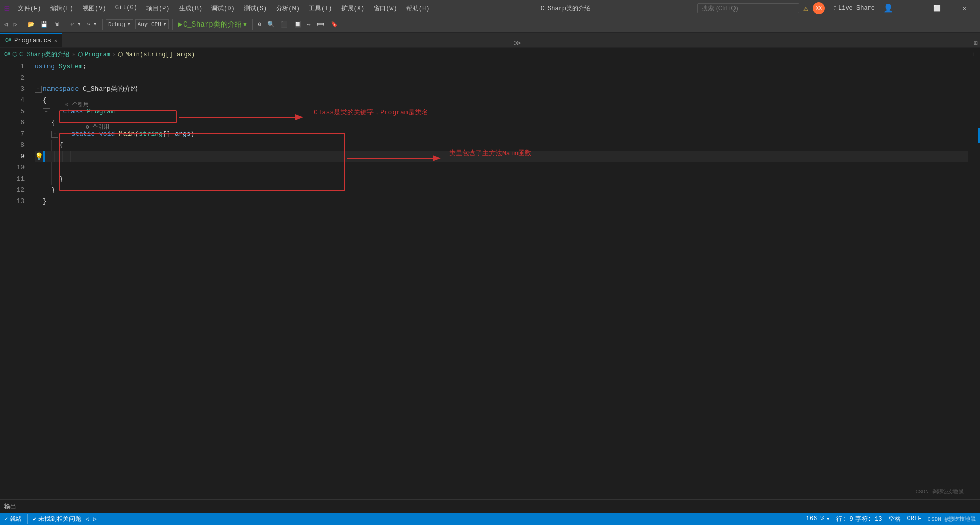 The width and height of the screenshot is (980, 525). I want to click on status-ready: ✓ 就绪, so click(13, 519).